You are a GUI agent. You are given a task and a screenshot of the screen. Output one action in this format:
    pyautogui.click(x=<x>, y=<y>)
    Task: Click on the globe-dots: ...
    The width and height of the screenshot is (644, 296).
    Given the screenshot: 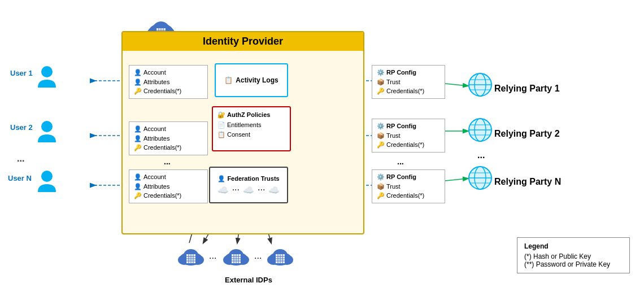 What is the action you would take?
    pyautogui.click(x=481, y=155)
    